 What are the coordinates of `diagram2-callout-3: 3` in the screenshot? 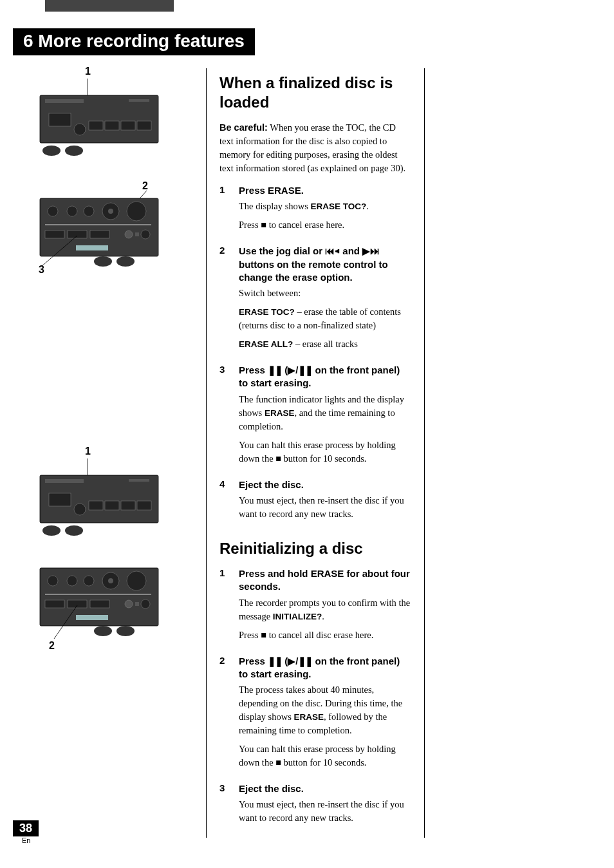 It's located at (41, 270).